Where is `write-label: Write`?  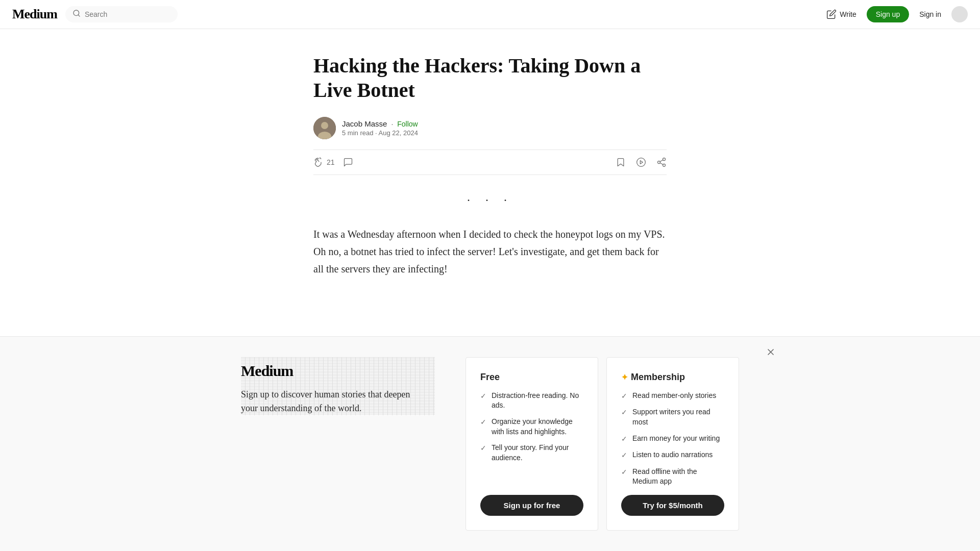 write-label: Write is located at coordinates (848, 14).